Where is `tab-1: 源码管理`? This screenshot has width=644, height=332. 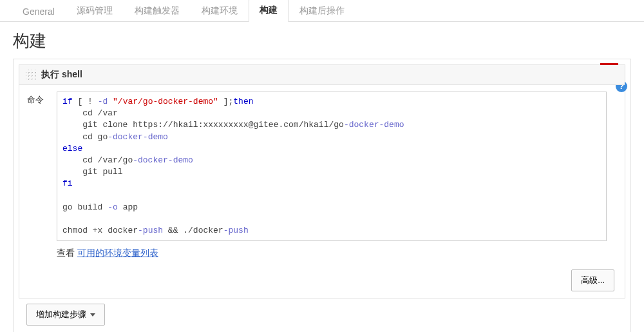 tab-1: 源码管理 is located at coordinates (95, 11).